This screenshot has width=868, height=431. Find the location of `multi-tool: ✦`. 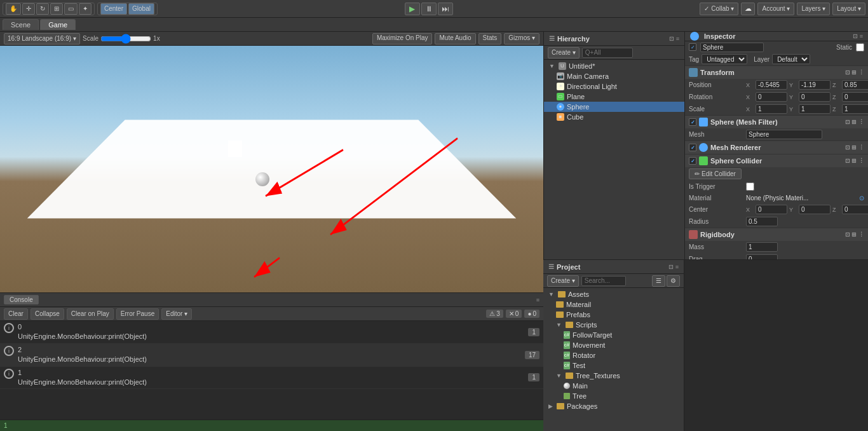

multi-tool: ✦ is located at coordinates (85, 9).